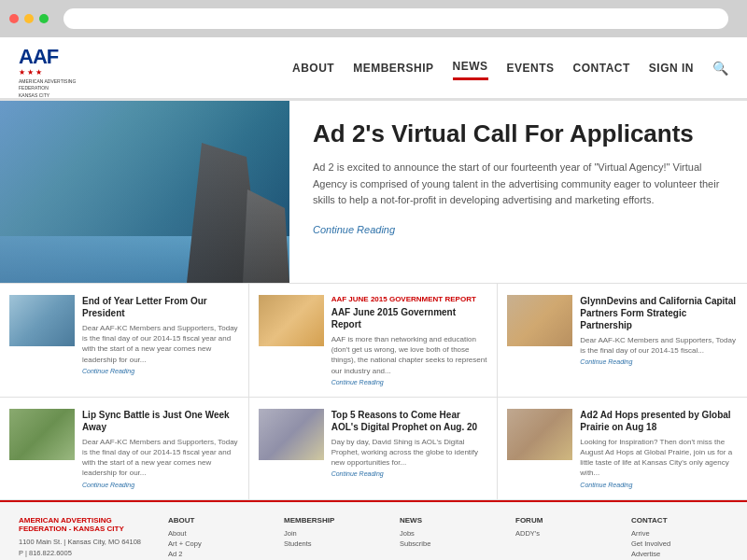 This screenshot has width=747, height=560. Describe the element at coordinates (161, 485) in the screenshot. I see `news-read-more-4: Continue Reading` at that location.